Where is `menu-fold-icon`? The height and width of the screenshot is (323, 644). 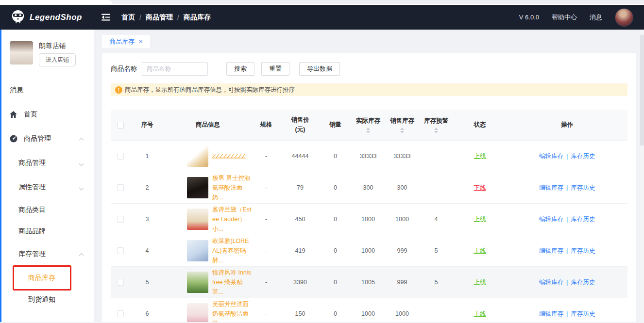
menu-fold-icon is located at coordinates (106, 17).